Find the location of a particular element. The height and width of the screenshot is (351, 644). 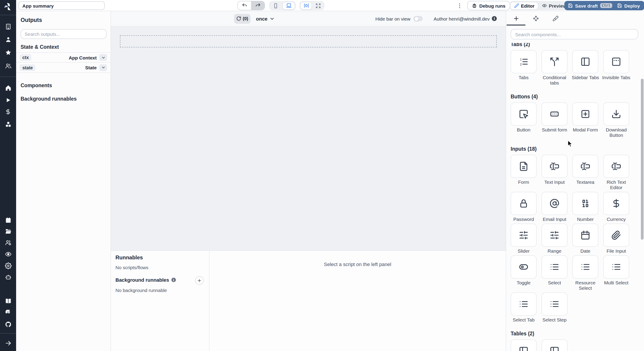

component-card-rich-text-editor: Rich Text Editor is located at coordinates (616, 172).